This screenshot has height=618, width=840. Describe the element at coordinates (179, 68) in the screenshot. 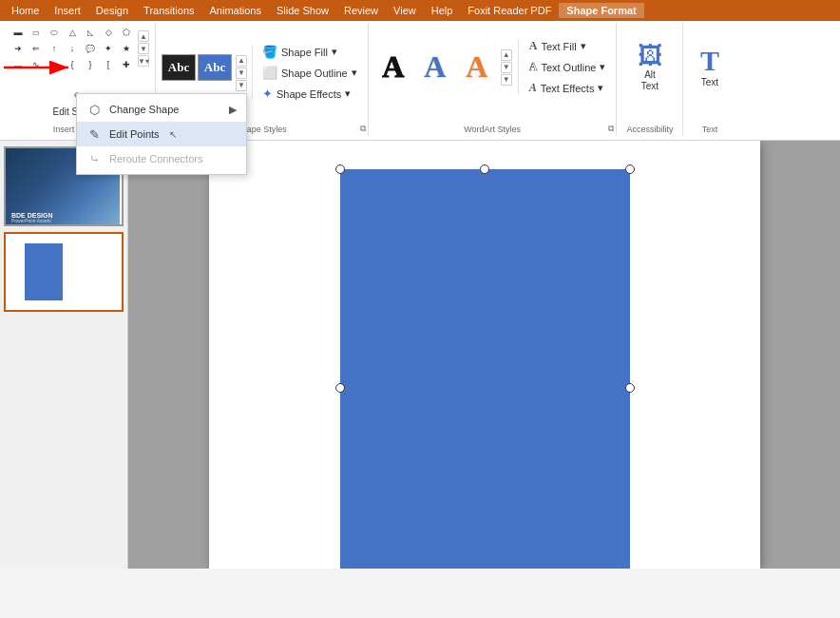

I see `style-preset-dark: Abc` at that location.